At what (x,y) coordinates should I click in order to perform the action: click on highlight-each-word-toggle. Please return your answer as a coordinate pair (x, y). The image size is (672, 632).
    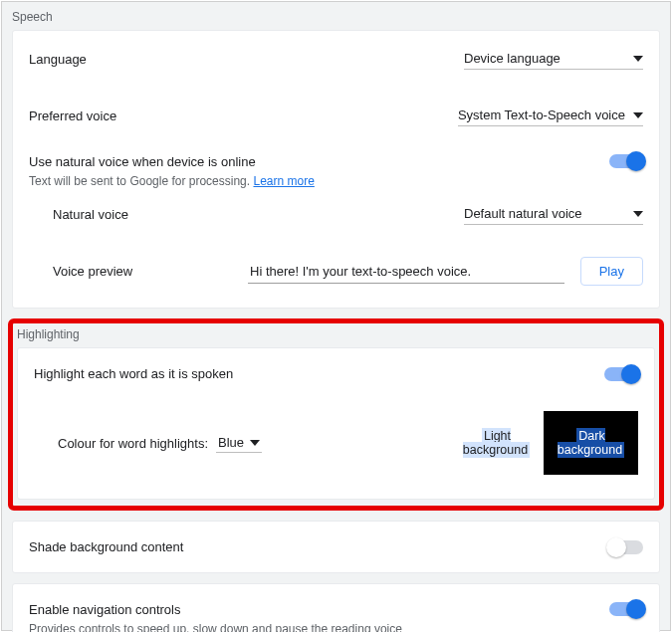
    Looking at the image, I should click on (621, 374).